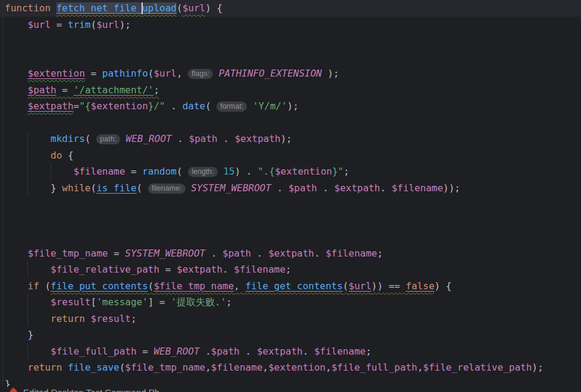 The height and width of the screenshot is (392, 581). What do you see at coordinates (290, 390) in the screenshot?
I see `breadcrumb-bar: Edited Desktop Test Command Ph` at bounding box center [290, 390].